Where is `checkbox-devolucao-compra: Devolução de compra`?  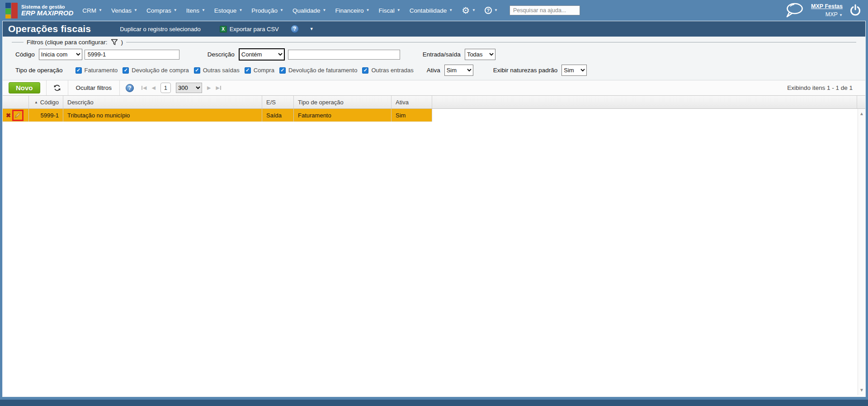 checkbox-devolucao-compra: Devolução de compra is located at coordinates (156, 70).